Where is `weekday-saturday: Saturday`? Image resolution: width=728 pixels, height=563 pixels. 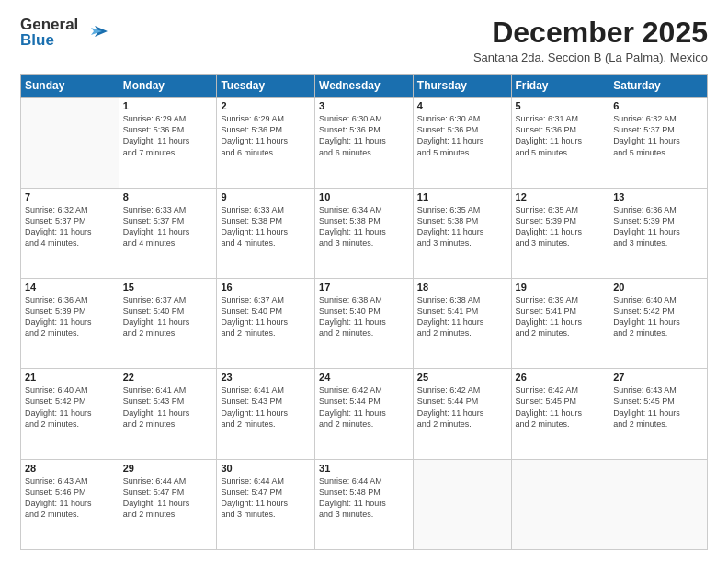 weekday-saturday: Saturday is located at coordinates (658, 86).